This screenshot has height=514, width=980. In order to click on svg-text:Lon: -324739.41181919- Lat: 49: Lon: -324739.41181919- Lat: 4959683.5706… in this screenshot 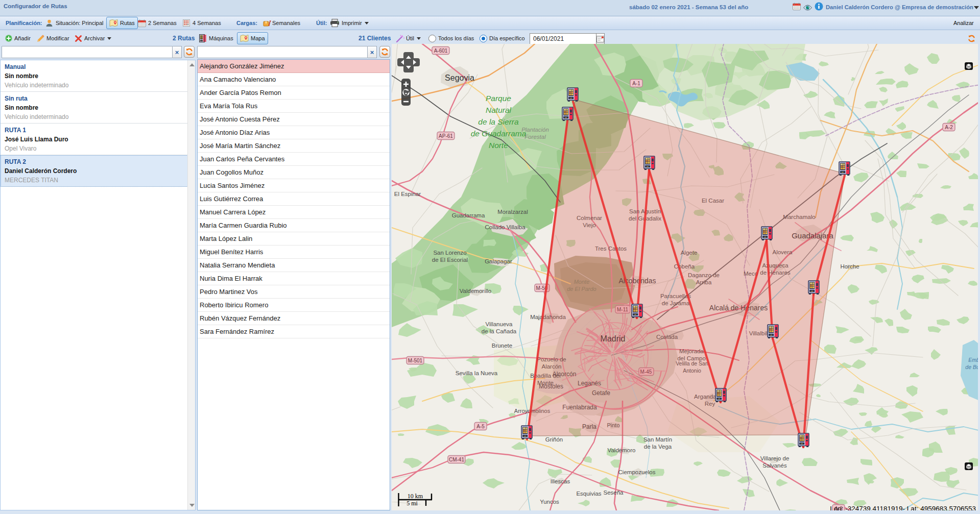, I will do `click(903, 507)`.